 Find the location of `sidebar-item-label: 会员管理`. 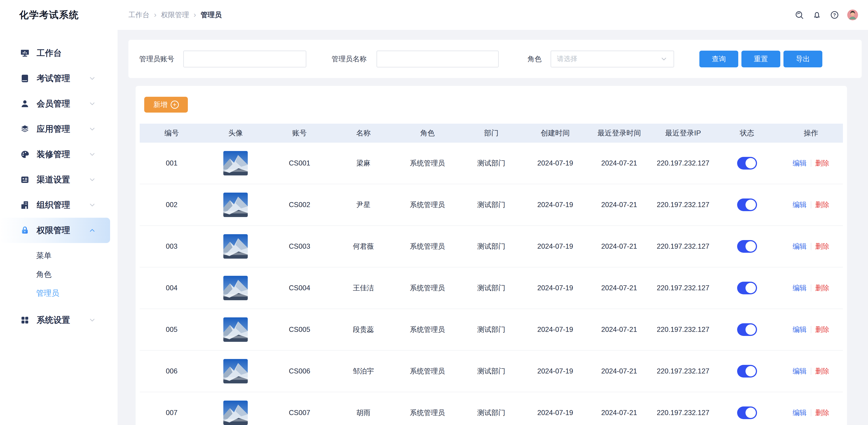

sidebar-item-label: 会员管理 is located at coordinates (53, 104).